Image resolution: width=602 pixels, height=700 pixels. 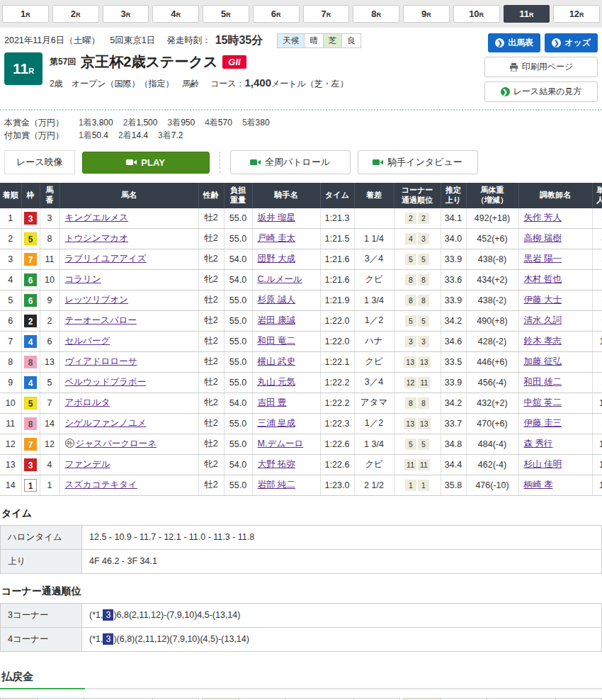 I want to click on patrol-video-button: 全周パトロール, so click(x=290, y=162).